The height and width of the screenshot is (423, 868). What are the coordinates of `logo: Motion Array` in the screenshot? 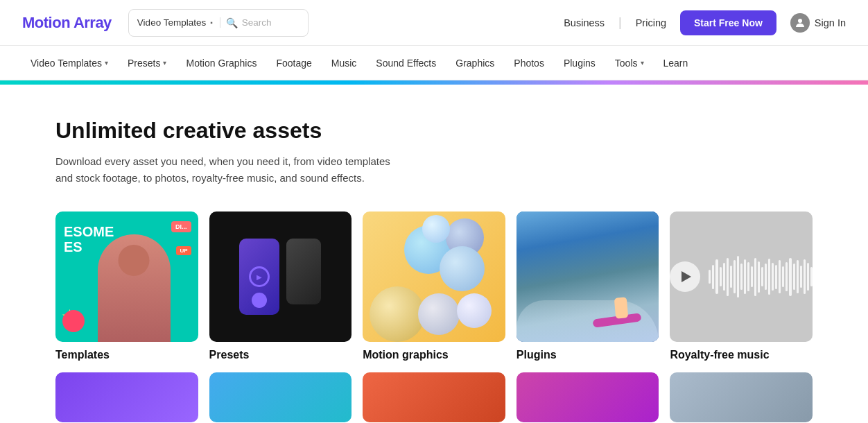 It's located at (67, 23).